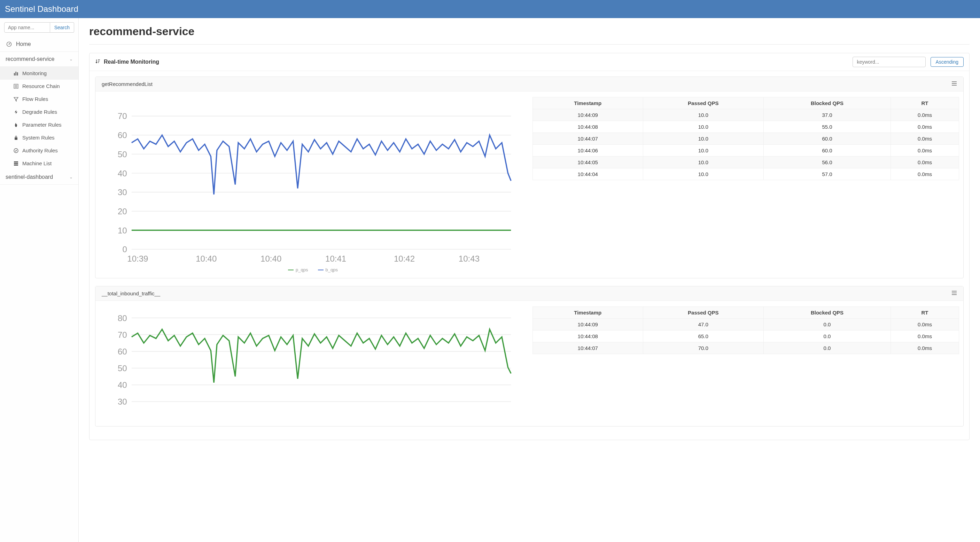 This screenshot has width=980, height=542. What do you see at coordinates (746, 151) in the screenshot?
I see `table-row: 10:44:0610.060.00.0ms` at bounding box center [746, 151].